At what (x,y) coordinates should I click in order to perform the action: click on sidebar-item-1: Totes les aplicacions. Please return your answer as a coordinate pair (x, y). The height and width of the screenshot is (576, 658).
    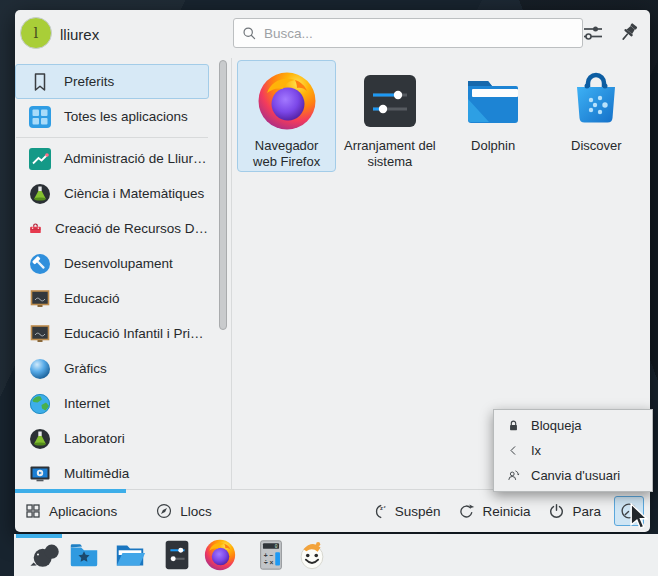
    Looking at the image, I should click on (112, 116).